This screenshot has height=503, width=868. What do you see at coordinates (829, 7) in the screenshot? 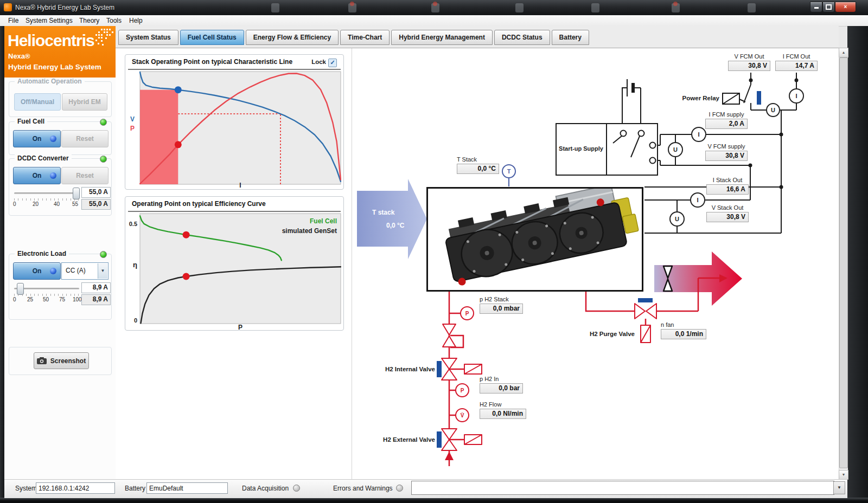
I see `maximize-button` at bounding box center [829, 7].